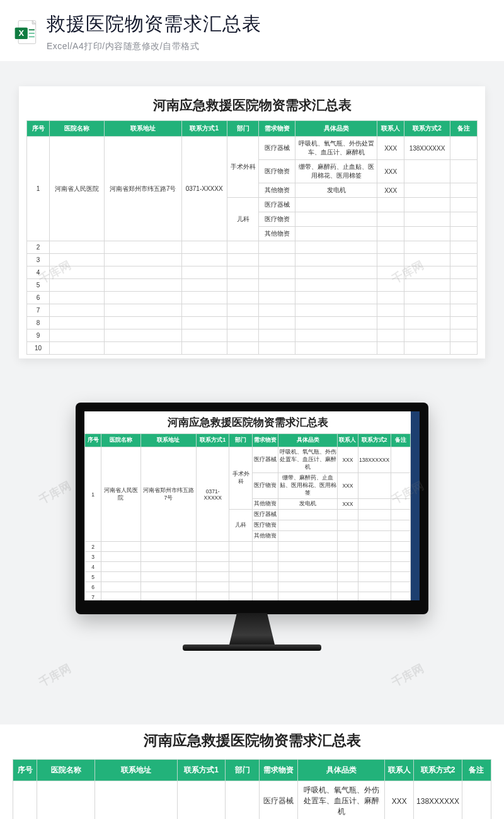 This screenshot has width=504, height=819. Describe the element at coordinates (427, 129) in the screenshot. I see `col-phone2: 联系方式2` at that location.